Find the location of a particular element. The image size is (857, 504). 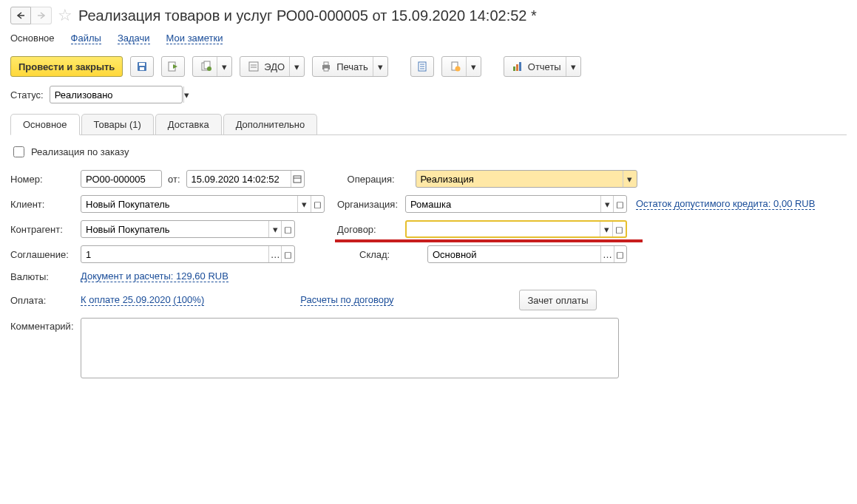

chart-icon is located at coordinates (518, 67).